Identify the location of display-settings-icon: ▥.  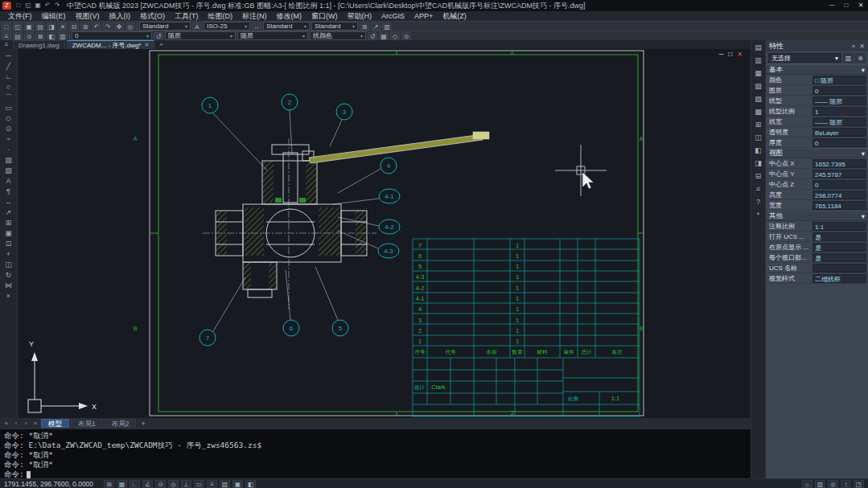
(821, 484).